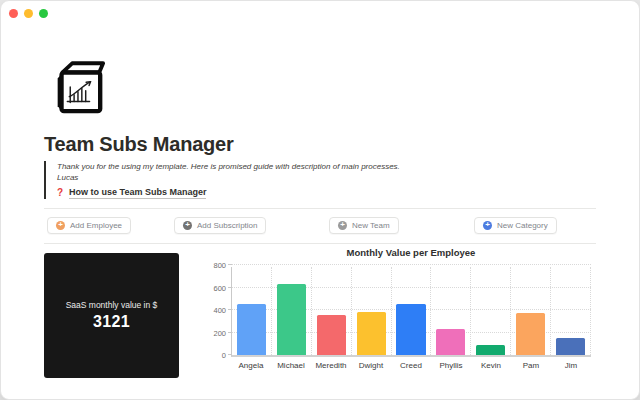 This screenshot has width=640, height=400. I want to click on x-axis-label: Meredith, so click(331, 366).